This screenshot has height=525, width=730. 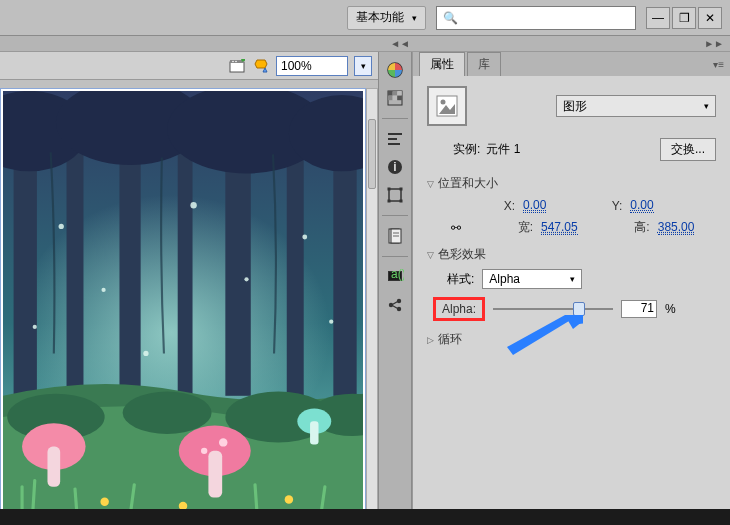 What do you see at coordinates (684, 18) in the screenshot?
I see `restore-button: ❐` at bounding box center [684, 18].